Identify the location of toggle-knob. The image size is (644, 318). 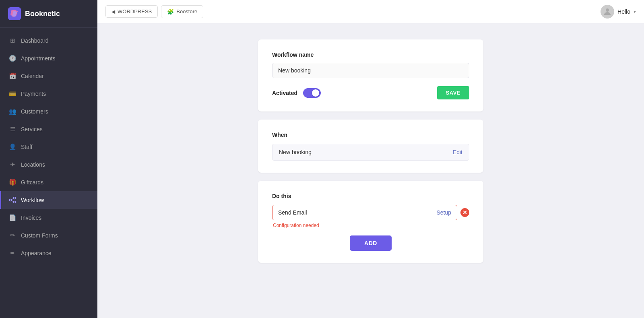
(316, 93).